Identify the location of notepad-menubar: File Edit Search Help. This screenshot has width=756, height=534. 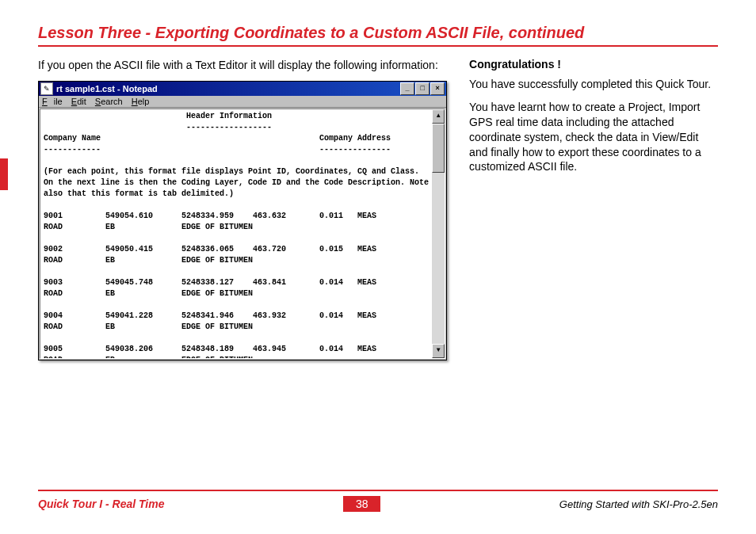
(242, 101).